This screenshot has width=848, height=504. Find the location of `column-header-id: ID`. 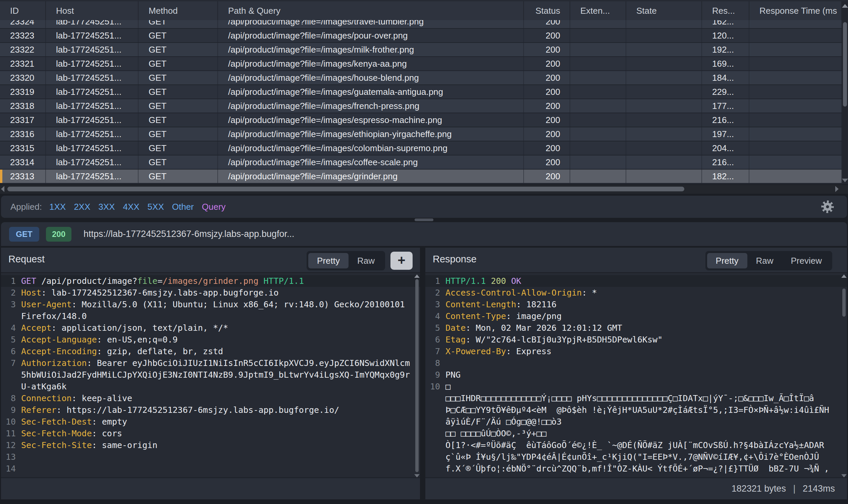

column-header-id: ID is located at coordinates (23, 11).